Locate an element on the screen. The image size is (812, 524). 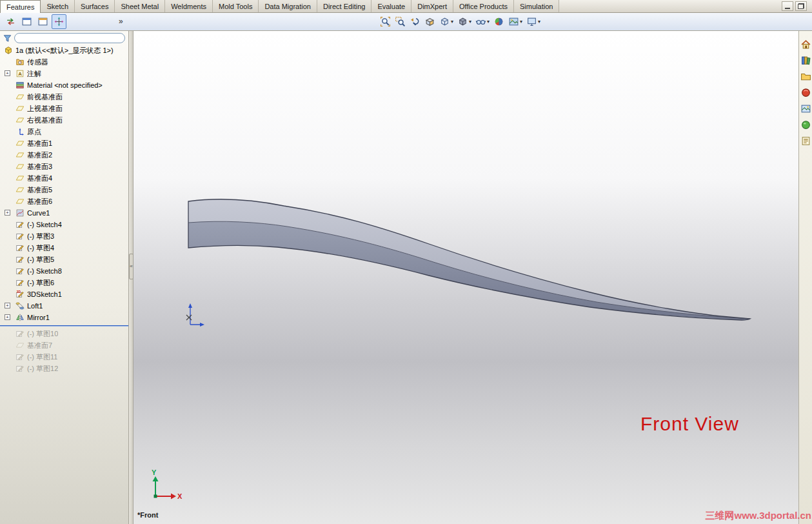
swap-arrows-button is located at coordinates (10, 22).